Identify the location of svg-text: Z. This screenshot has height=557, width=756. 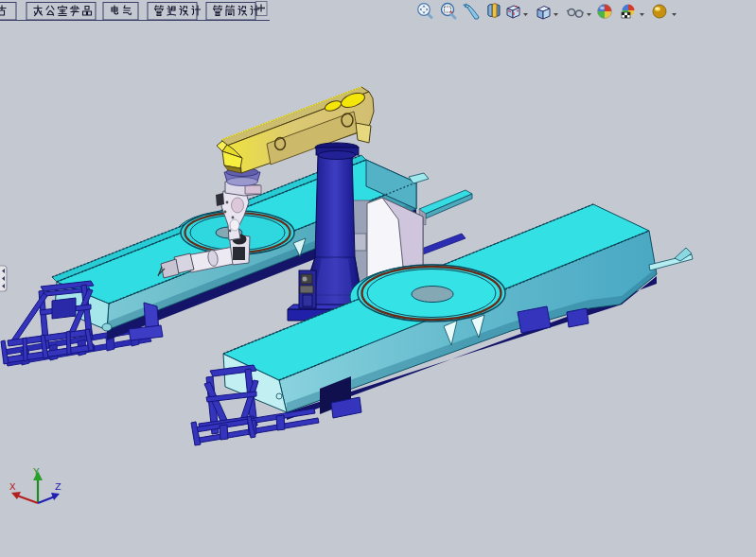
(59, 487).